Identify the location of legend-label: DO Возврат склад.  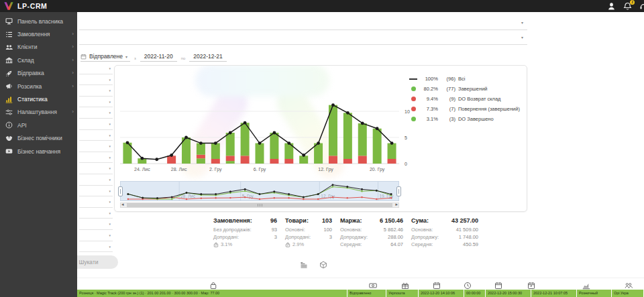
(480, 99).